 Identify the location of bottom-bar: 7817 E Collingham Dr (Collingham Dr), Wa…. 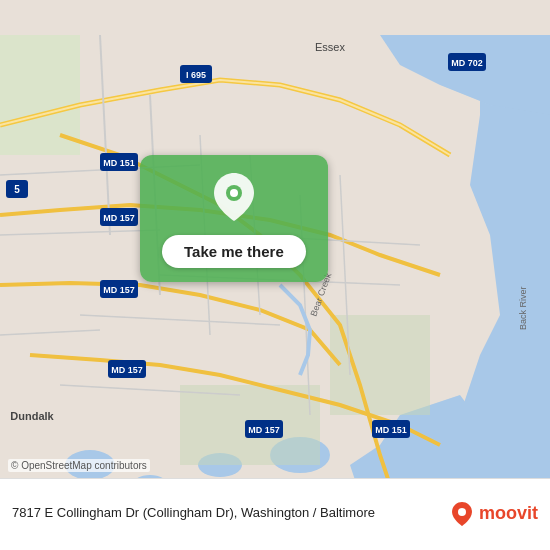
(275, 514).